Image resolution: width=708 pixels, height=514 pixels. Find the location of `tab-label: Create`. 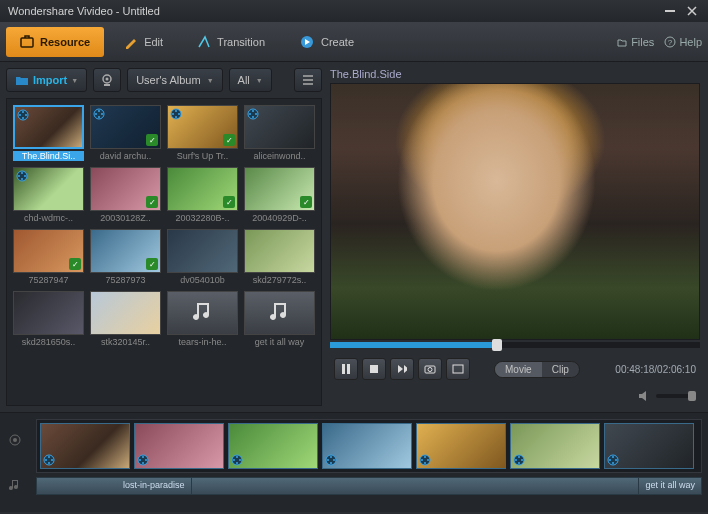

tab-label: Create is located at coordinates (338, 42).